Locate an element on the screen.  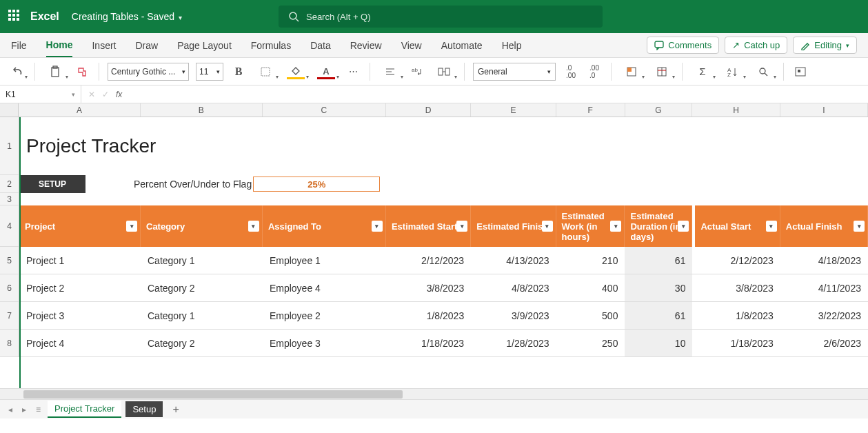
cell-actstart: 1/18/2023 is located at coordinates (736, 343).